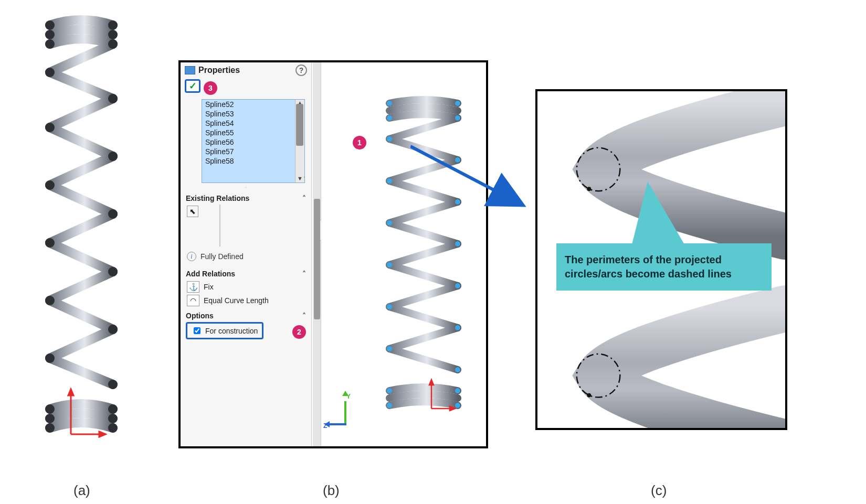  I want to click on spring-illustration-b, so click(424, 256).